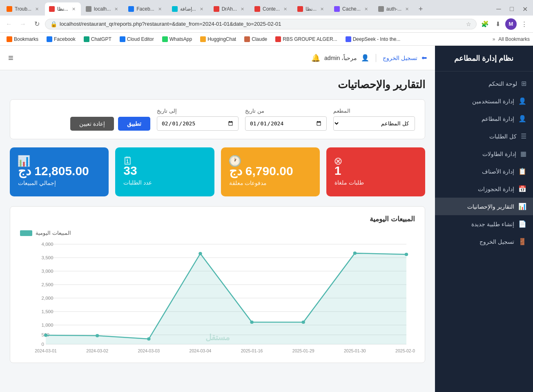  What do you see at coordinates (374, 123) in the screenshot?
I see `restaurant-select: كل المطاعم` at bounding box center [374, 123].